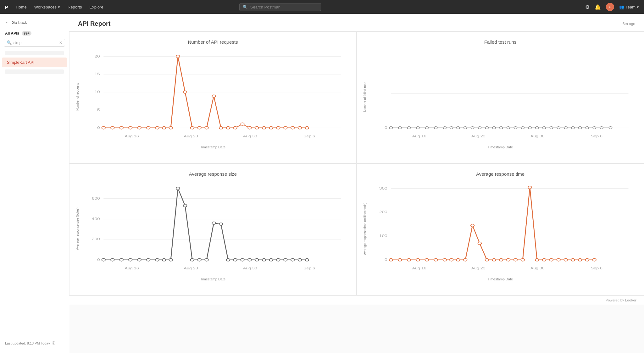 This screenshot has width=644, height=353. What do you see at coordinates (598, 7) in the screenshot?
I see `bell-icon: 🔔` at bounding box center [598, 7].